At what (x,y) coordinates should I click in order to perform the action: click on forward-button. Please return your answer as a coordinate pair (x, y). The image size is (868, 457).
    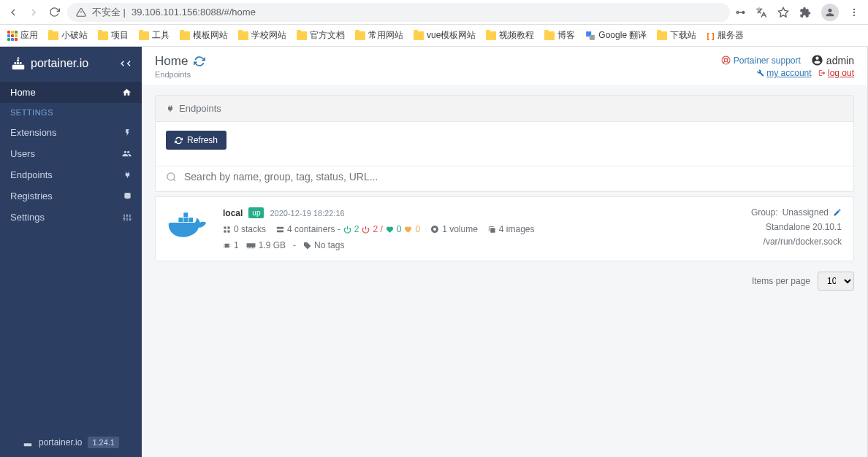
    Looking at the image, I should click on (34, 12).